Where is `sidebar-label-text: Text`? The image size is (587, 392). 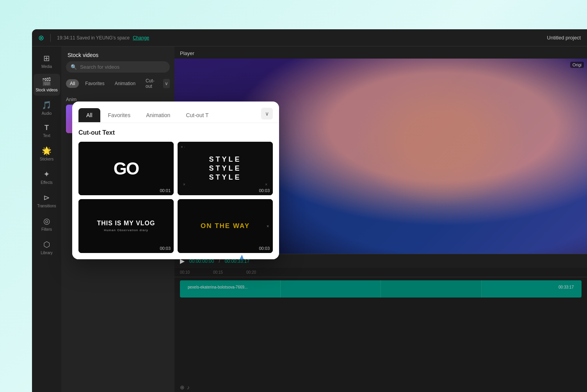 sidebar-label-text: Text is located at coordinates (46, 136).